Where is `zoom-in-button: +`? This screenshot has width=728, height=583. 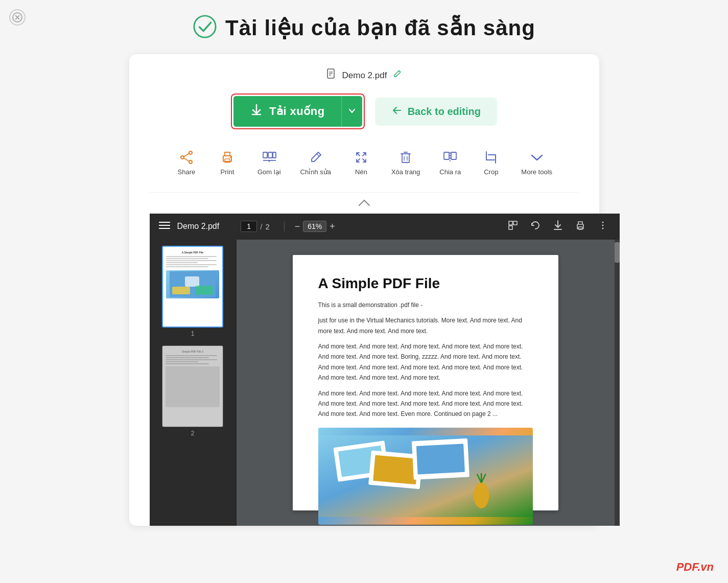
zoom-in-button: + is located at coordinates (332, 227).